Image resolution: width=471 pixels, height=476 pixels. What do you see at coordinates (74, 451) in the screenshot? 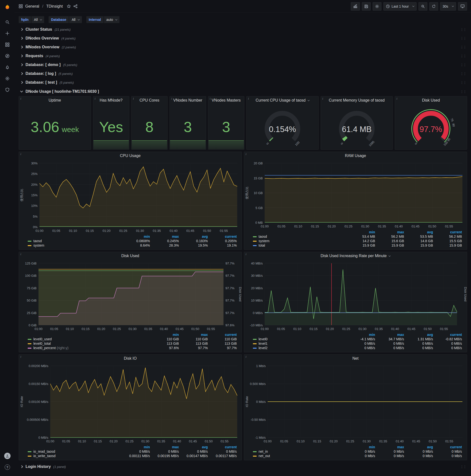
I see `legend-series-io_read_taosd: io_read_taosd` at bounding box center [74, 451].